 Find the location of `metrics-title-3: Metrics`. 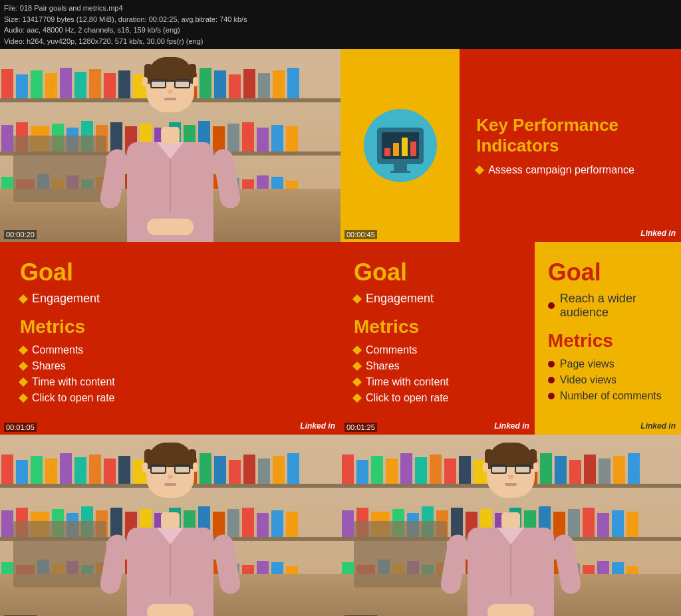

metrics-title-3: Metrics is located at coordinates (608, 341).